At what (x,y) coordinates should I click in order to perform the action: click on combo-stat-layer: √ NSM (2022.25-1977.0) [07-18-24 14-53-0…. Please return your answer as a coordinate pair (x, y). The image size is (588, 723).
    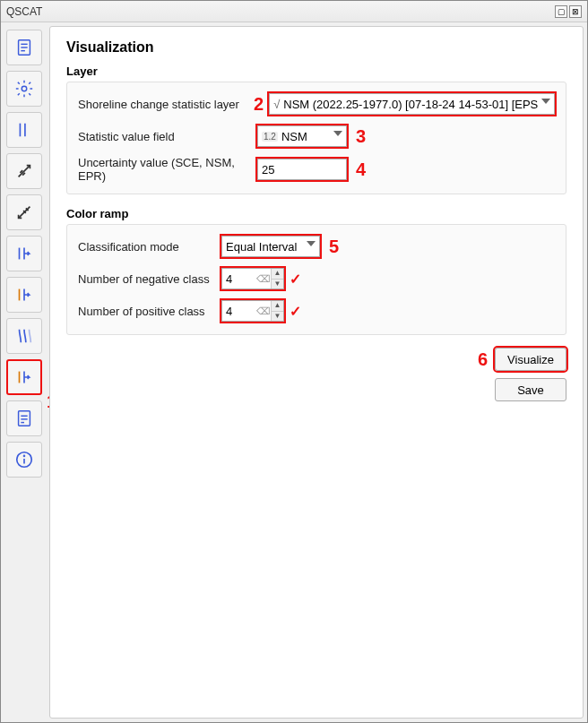
    Looking at the image, I should click on (412, 104).